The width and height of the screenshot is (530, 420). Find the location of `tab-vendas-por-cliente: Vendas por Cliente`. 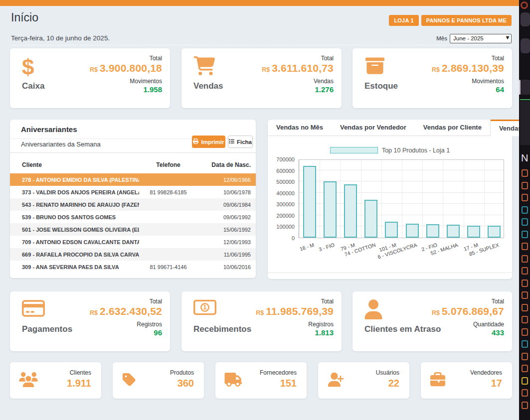

tab-vendas-por-cliente: Vendas por Cliente is located at coordinates (453, 128).